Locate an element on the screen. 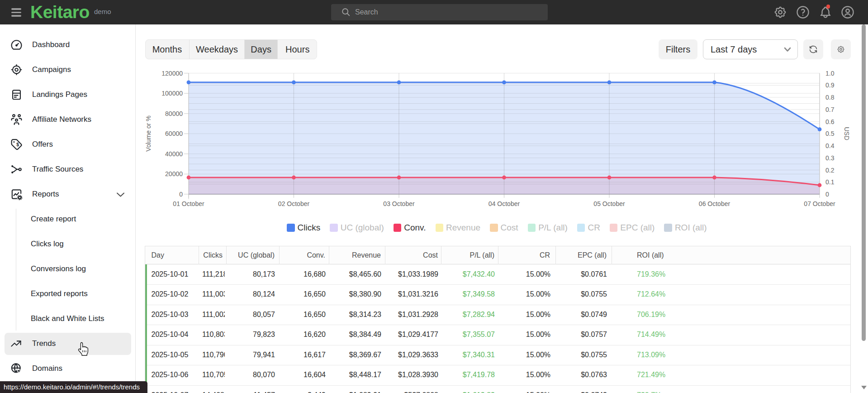 Image resolution: width=868 pixels, height=393 pixels. svg-text: 0.3 is located at coordinates (830, 158).